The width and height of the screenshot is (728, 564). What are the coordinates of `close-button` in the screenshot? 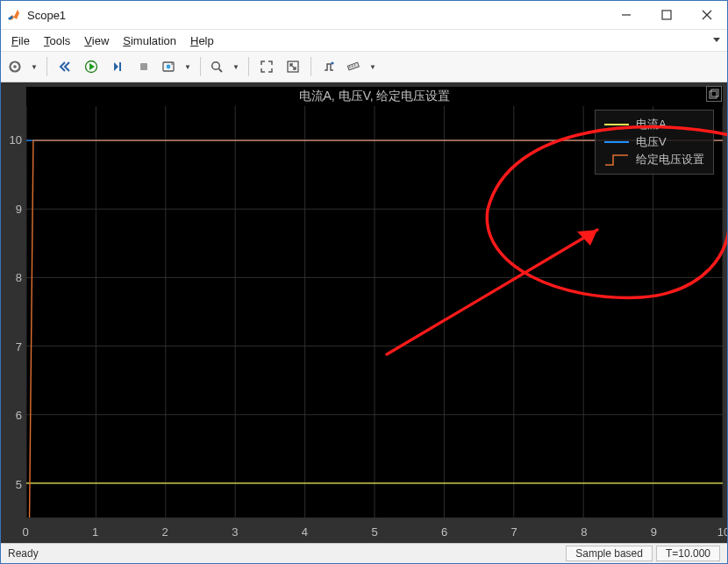 It's located at (707, 15).